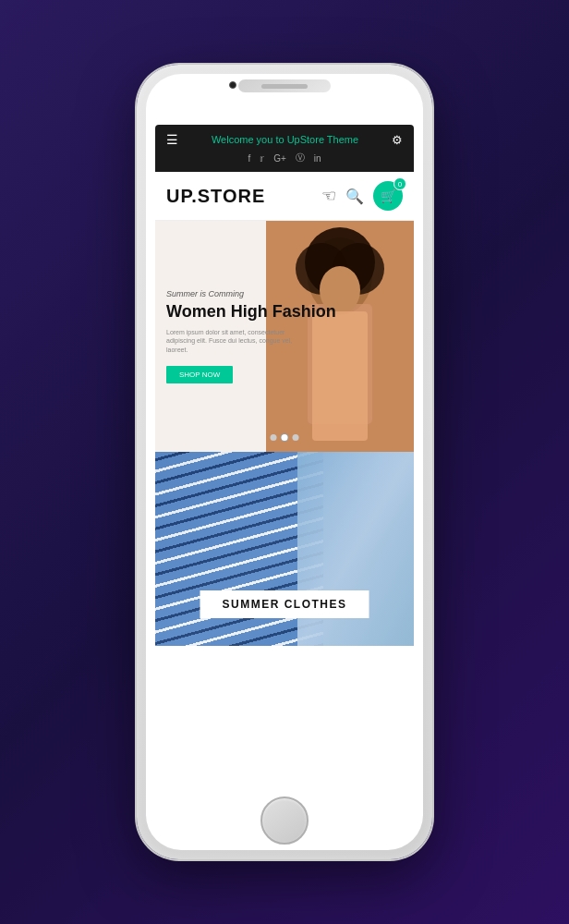  I want to click on site-logo: UP.STORE, so click(216, 196).